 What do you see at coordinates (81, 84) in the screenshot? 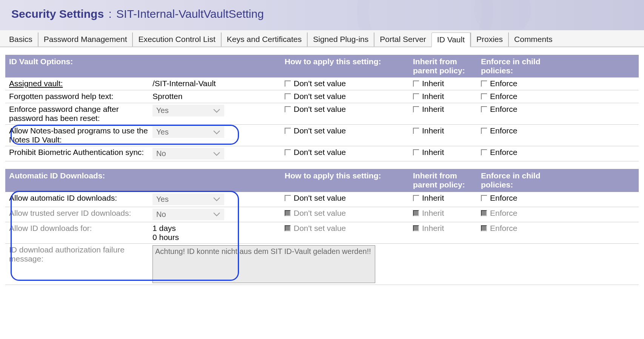
I see `label-assigned-vault: Assigned vault:` at bounding box center [81, 84].